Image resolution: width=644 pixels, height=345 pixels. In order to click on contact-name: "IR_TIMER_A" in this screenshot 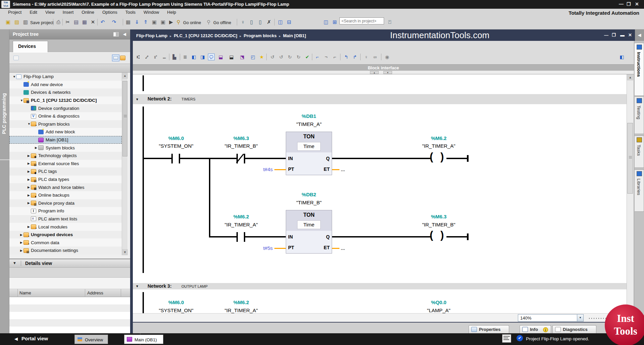, I will do `click(241, 224)`.